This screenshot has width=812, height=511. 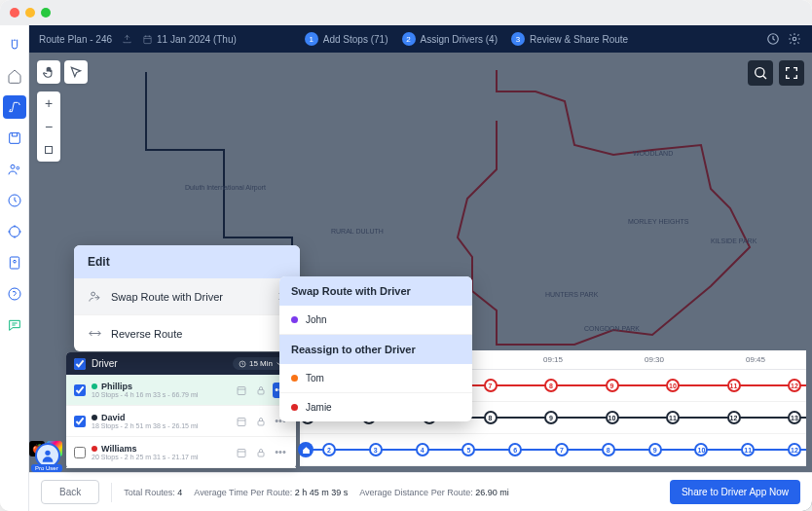 I want to click on back-button: Back, so click(x=70, y=493).